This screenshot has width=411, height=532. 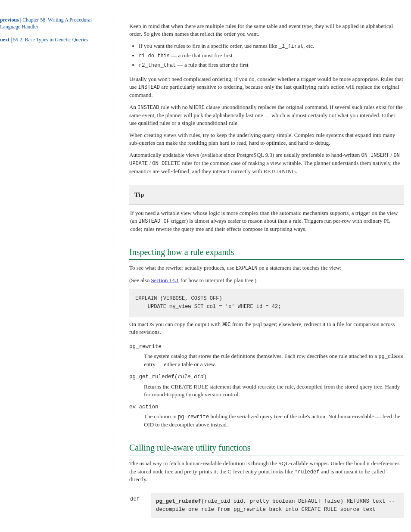 I want to click on inspect-paragraph-1: To see what the rewriter actually produc…, so click(x=267, y=268).